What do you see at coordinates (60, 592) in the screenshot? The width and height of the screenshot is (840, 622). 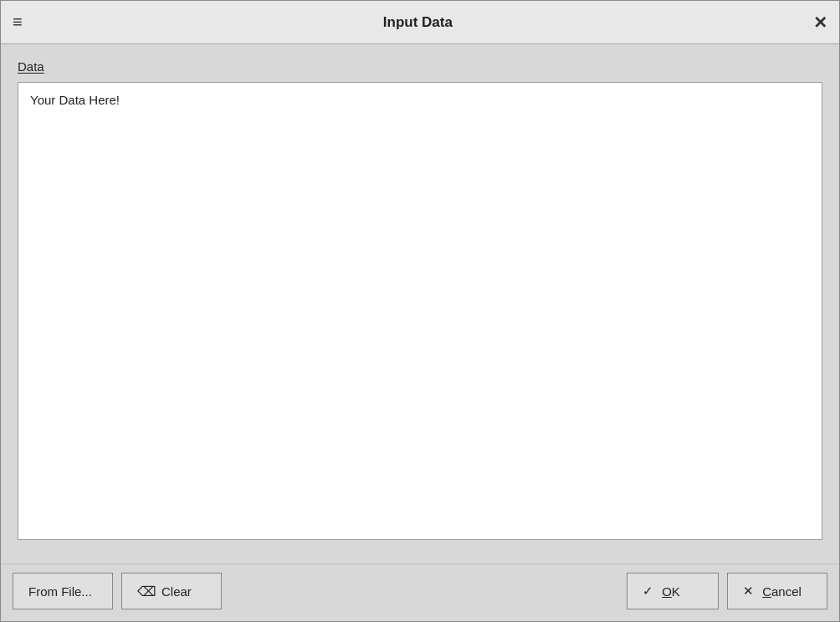 I see `from-file-label: From File...` at bounding box center [60, 592].